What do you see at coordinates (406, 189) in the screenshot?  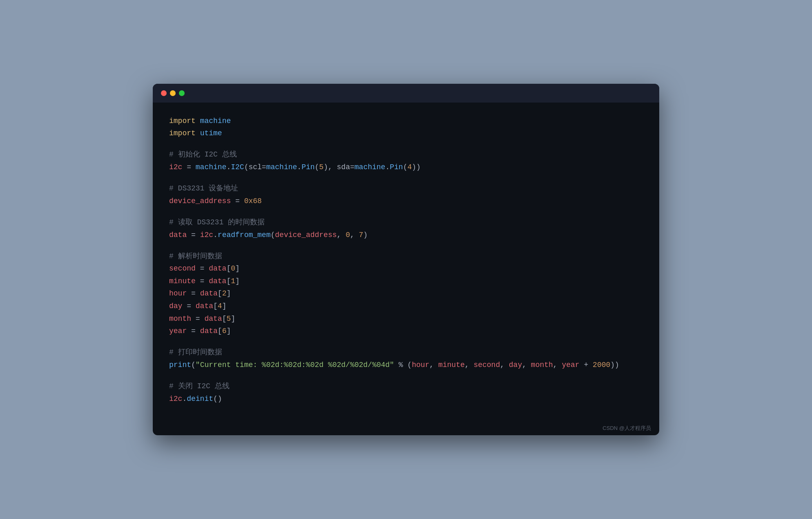 I see `code-comment2: # DS3231 设备地址` at bounding box center [406, 189].